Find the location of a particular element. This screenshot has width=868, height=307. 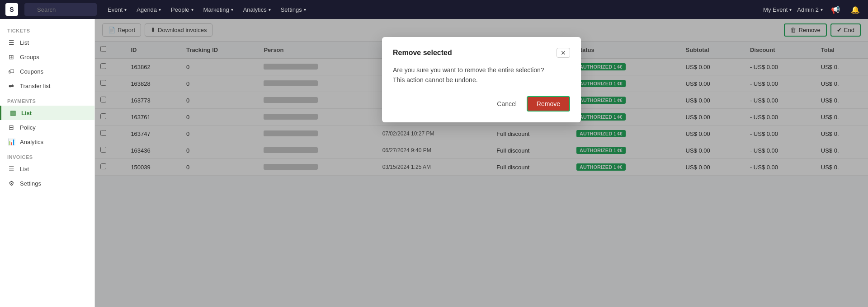

list-icon: ☰ is located at coordinates (11, 42).